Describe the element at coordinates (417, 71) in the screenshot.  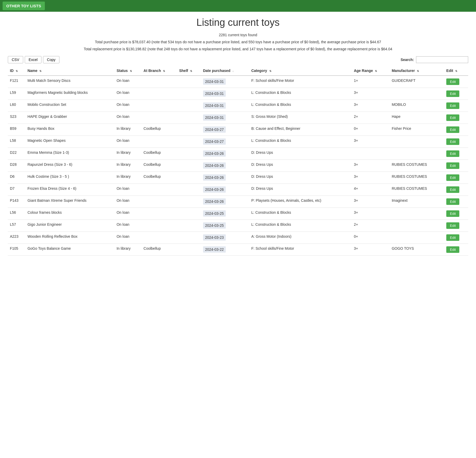
I see `col-manufacturer: Manufacturer ⇅` at that location.